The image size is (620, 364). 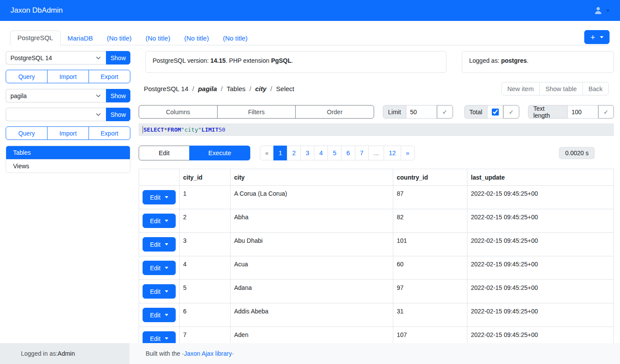 I want to click on tab-no-title-4: (No title), so click(x=235, y=38).